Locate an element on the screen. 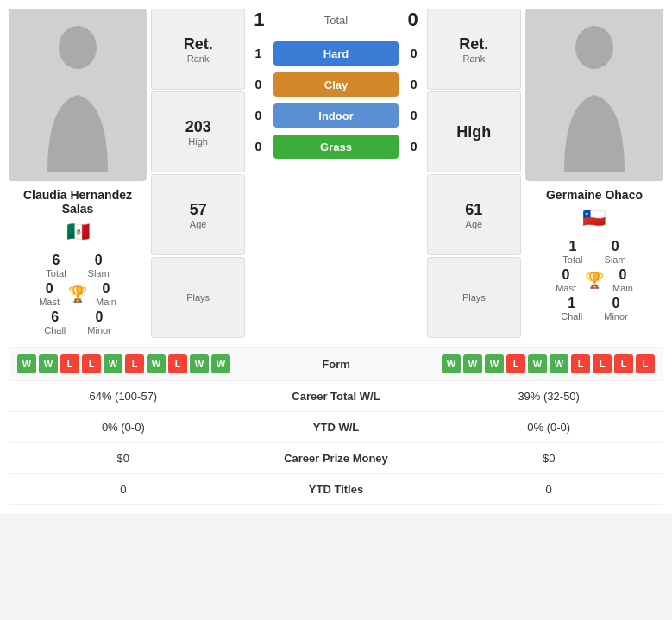 The height and width of the screenshot is (620, 672). table-row: 64% (100-57) Career Total W/L 39% (32-50… is located at coordinates (336, 397).